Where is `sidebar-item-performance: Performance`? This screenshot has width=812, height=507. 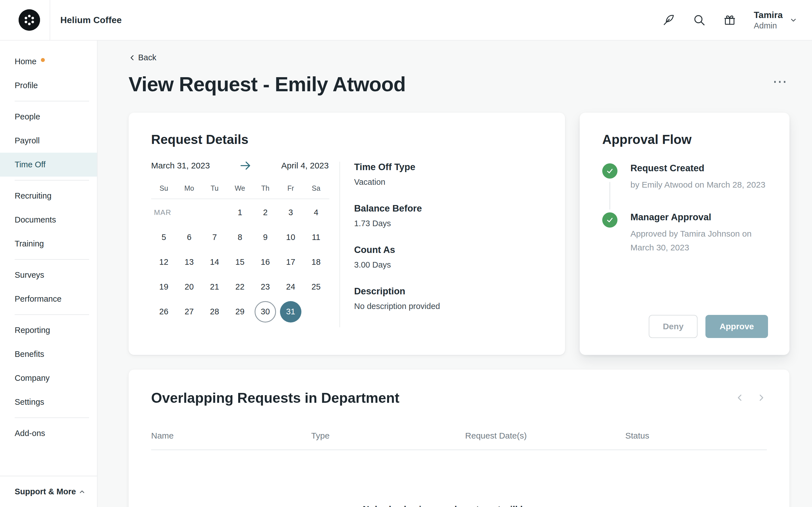
sidebar-item-performance: Performance is located at coordinates (48, 299).